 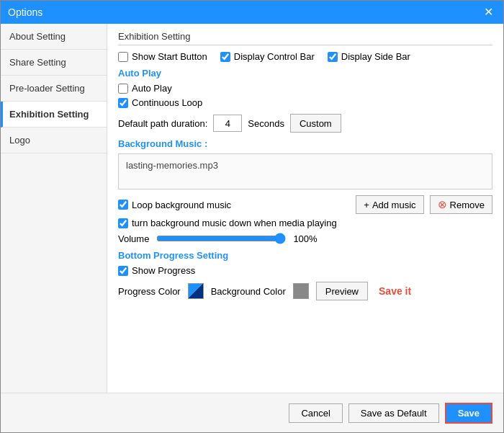 What do you see at coordinates (53, 115) in the screenshot?
I see `sidebar-item-exhibition-setting: Exhibition Setting` at bounding box center [53, 115].